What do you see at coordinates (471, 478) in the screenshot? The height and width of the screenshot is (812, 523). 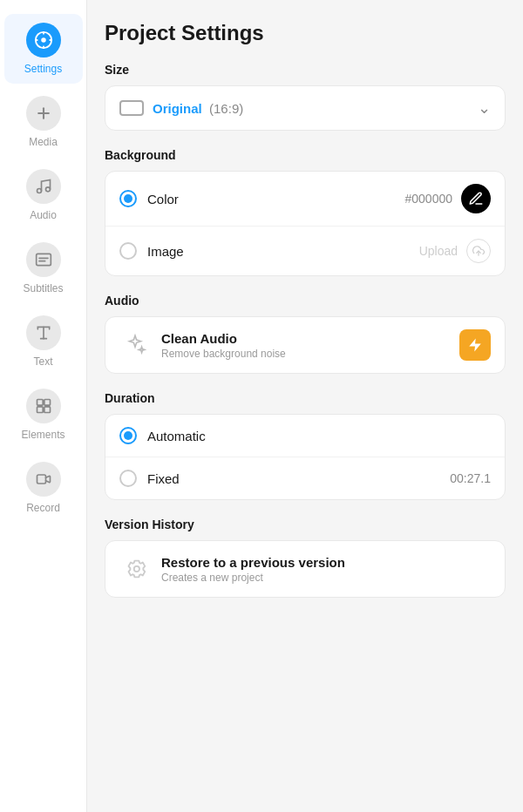 I see `fixed-duration-value: 00:27.1` at bounding box center [471, 478].